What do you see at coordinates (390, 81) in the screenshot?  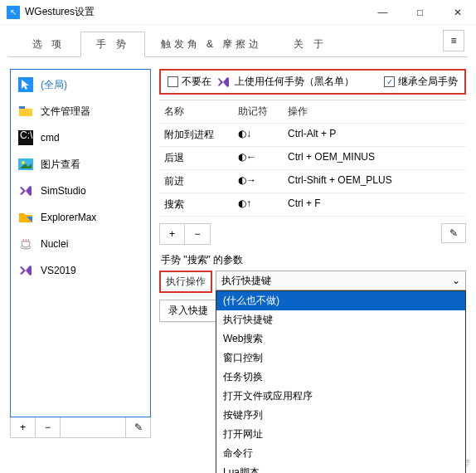 I see `inherit-checkbox: ✓` at bounding box center [390, 81].